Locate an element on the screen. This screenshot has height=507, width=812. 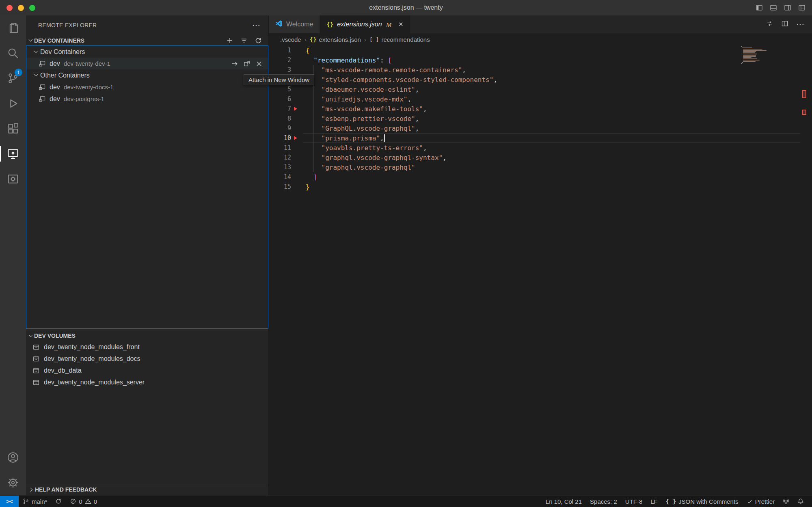
tab-extensions-json: {} extensions.json M ✕ is located at coordinates (365, 24).